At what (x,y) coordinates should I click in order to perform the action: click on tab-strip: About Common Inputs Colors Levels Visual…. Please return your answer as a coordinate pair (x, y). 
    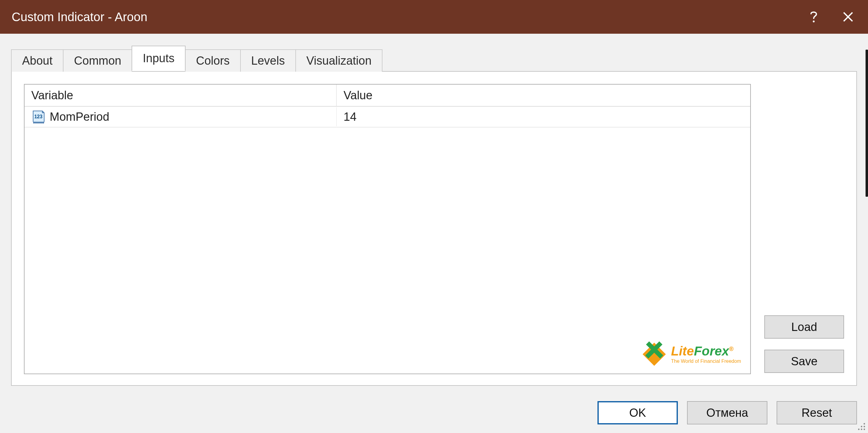
    Looking at the image, I should click on (434, 59).